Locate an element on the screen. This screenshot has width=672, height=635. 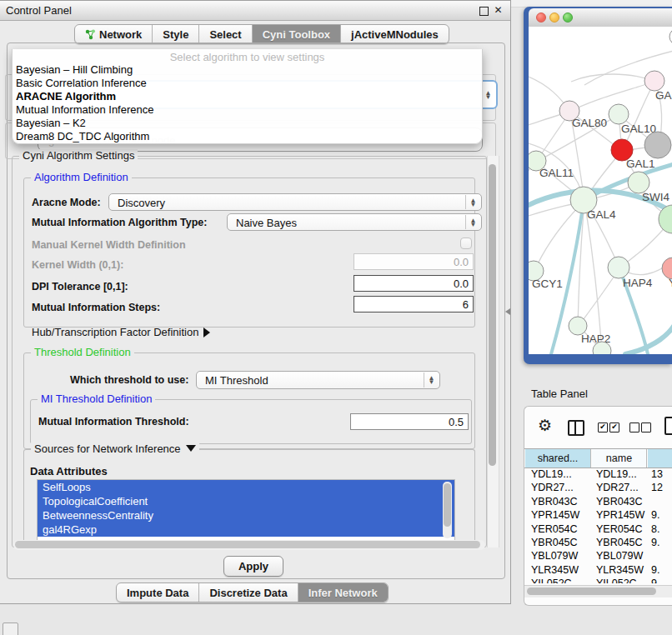
dropdown-item: Bayesian – K2 is located at coordinates (247, 123).